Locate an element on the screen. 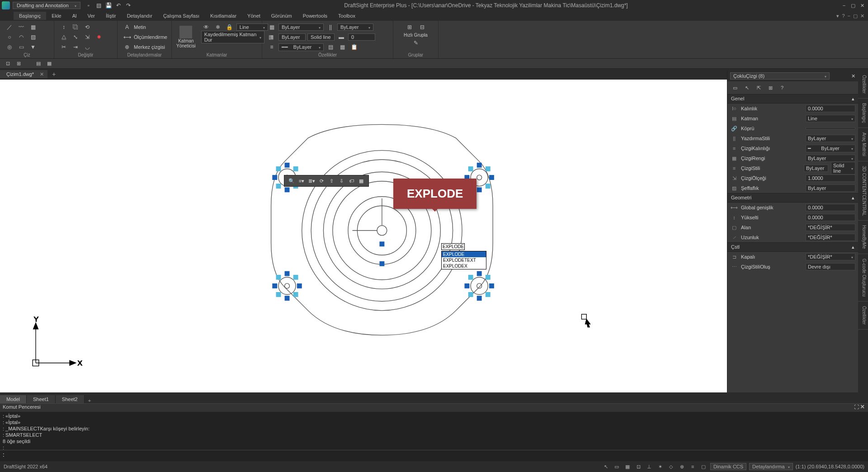  prop-elev-value: 0.0000 is located at coordinates (830, 217).